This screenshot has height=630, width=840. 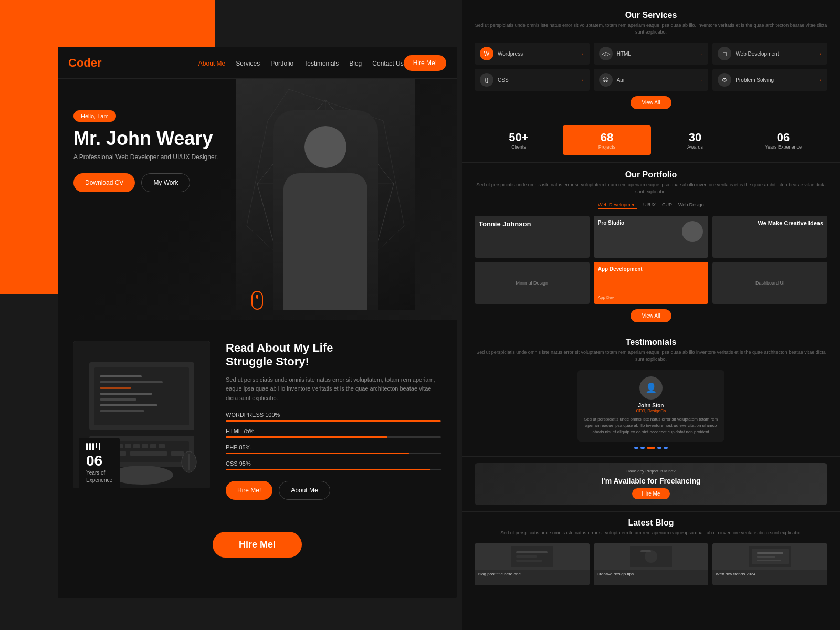 I want to click on stat-projects-label: Projects, so click(x=607, y=147).